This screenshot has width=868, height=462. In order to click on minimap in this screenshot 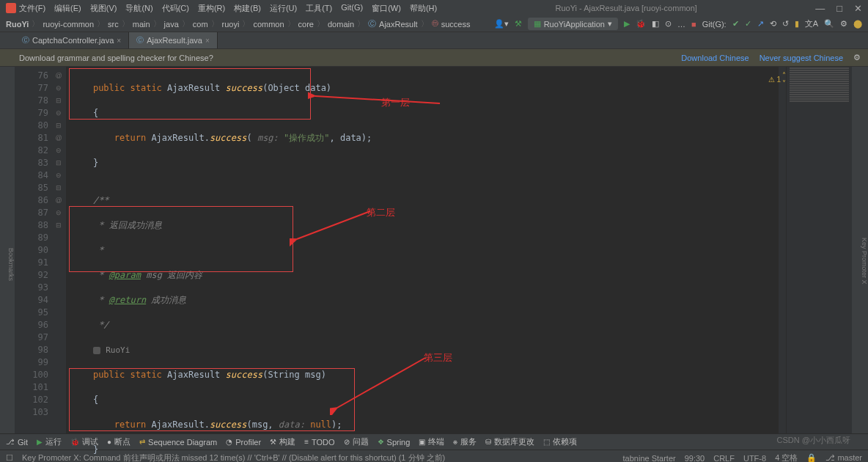, I will do `click(819, 250)`.